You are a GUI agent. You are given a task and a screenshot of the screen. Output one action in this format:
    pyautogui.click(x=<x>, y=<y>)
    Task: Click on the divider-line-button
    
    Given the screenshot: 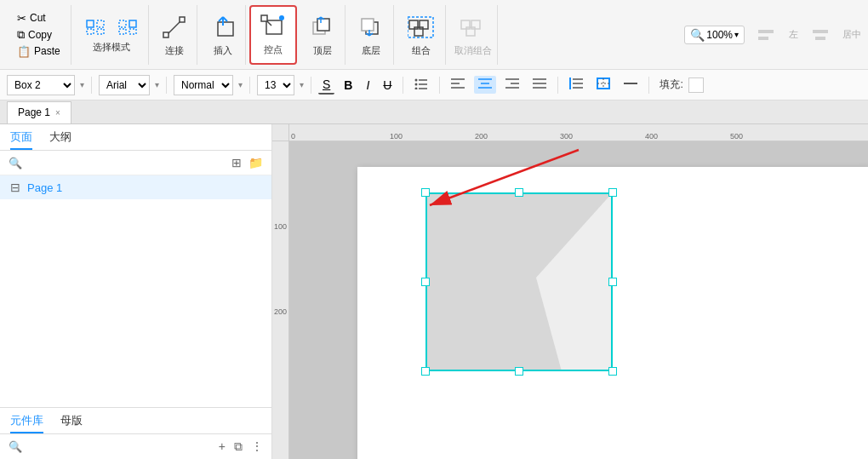 What is the action you would take?
    pyautogui.click(x=631, y=85)
    